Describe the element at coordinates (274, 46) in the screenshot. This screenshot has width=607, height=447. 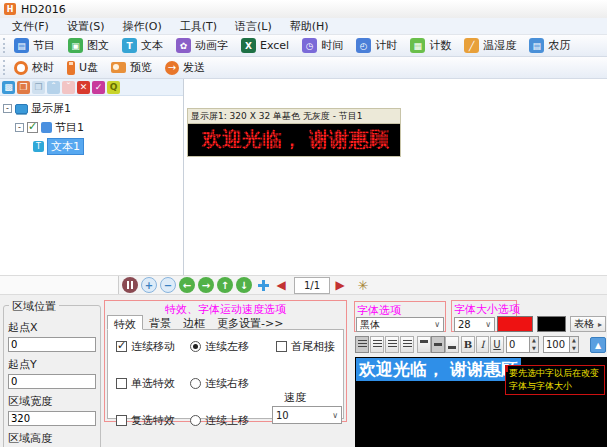
I see `excel-label: Excel` at that location.